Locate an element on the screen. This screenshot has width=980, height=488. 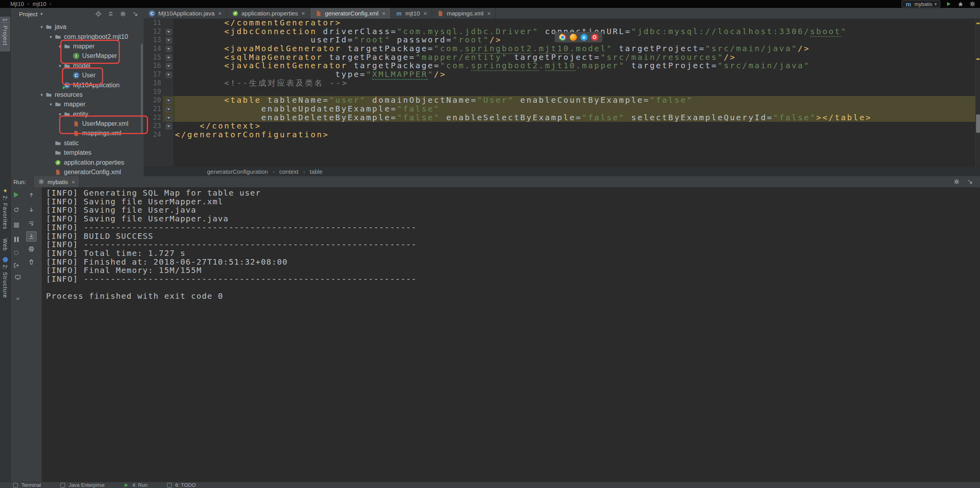
code-line-22: 22 enableDeleteByExample="false" enableS… is located at coordinates (559, 118).